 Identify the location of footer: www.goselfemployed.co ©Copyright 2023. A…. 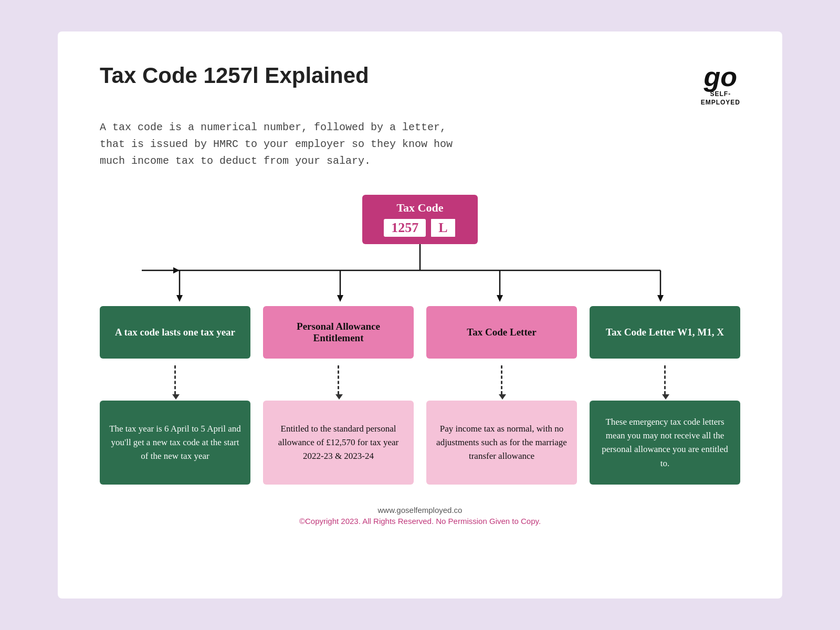
(420, 516).